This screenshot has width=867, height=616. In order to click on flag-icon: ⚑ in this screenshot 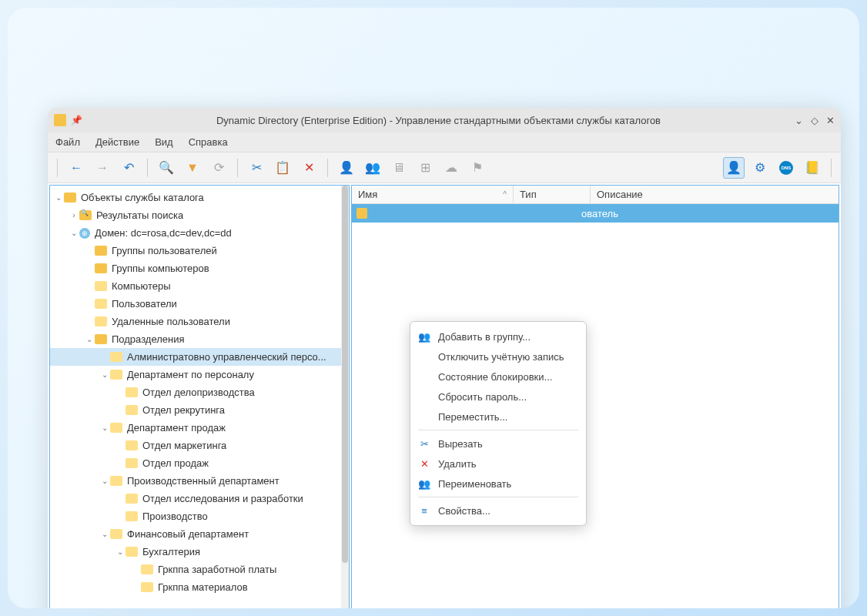, I will do `click(477, 168)`.